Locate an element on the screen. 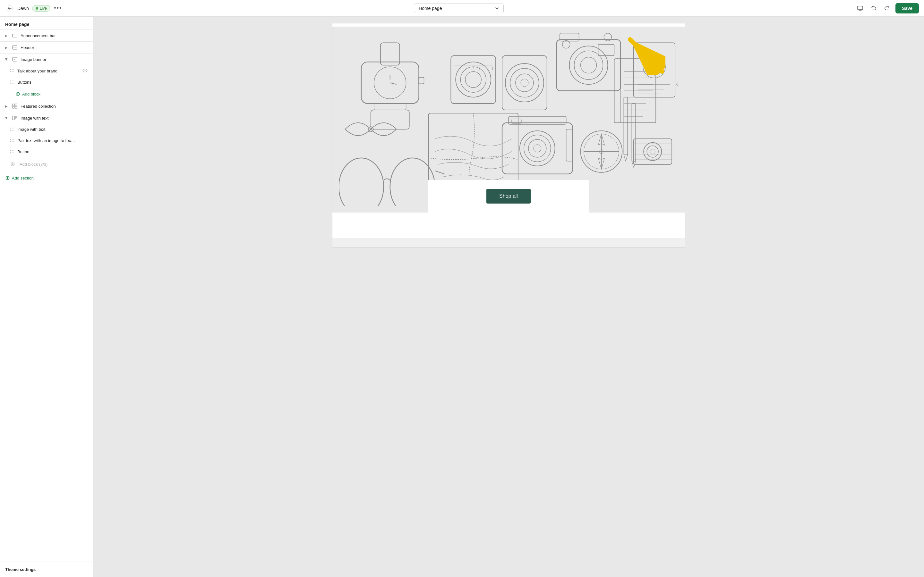  add-section-button: ⊕ Add section is located at coordinates (47, 178).